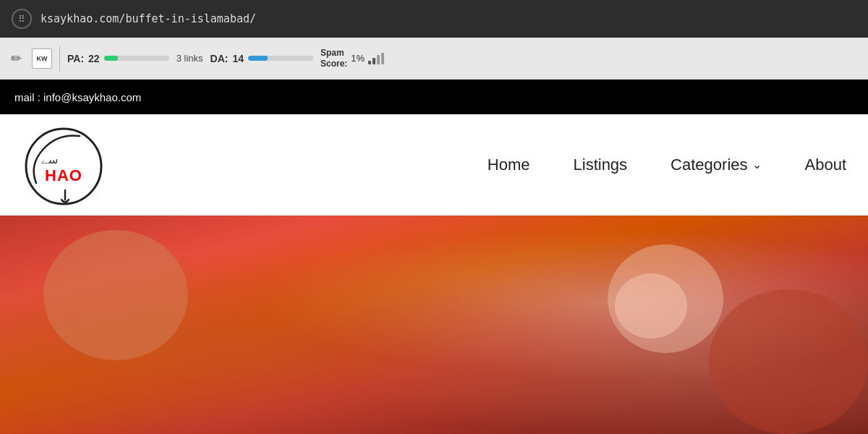 The height and width of the screenshot is (434, 868). Describe the element at coordinates (600, 165) in the screenshot. I see `nav-link-listings: Listings` at that location.